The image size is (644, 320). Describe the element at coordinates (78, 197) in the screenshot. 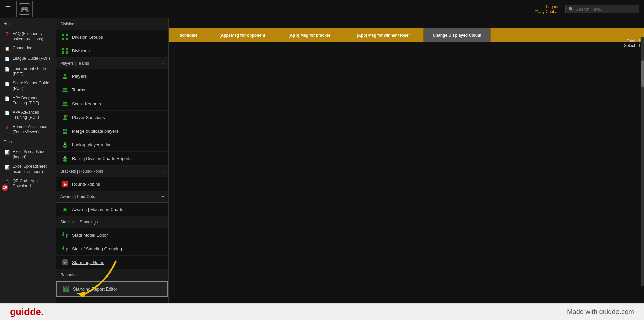

I see `awards-section-label: Awards | Paid-Outs` at that location.